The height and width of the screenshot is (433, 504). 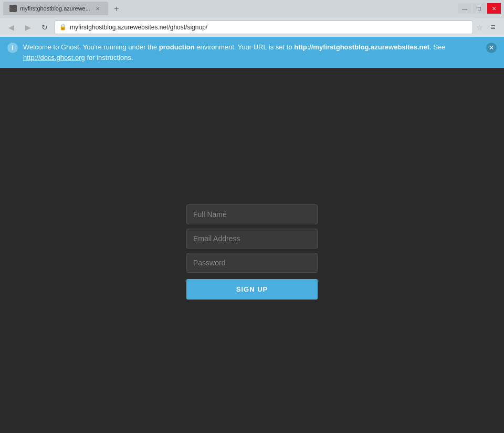 What do you see at coordinates (494, 8) in the screenshot?
I see `close-button: ✕` at bounding box center [494, 8].